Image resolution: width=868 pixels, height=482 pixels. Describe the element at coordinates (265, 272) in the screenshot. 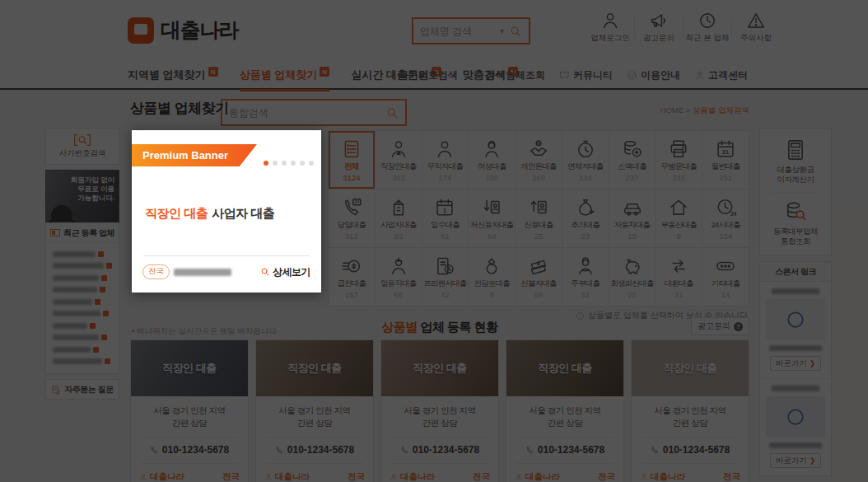

I see `search-icon` at that location.